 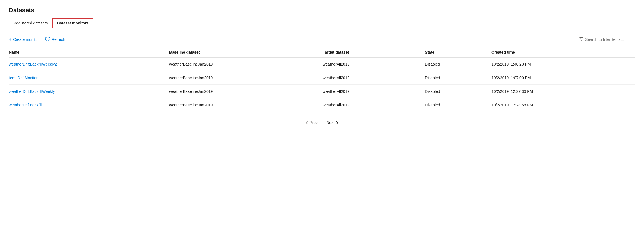 I want to click on create-monitor-label: Create monitor, so click(x=26, y=39).